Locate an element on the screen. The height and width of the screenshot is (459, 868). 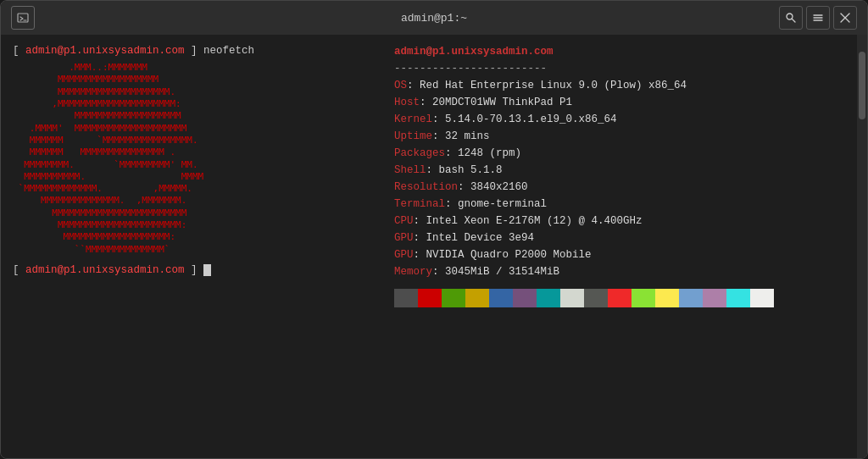
uptime-line: Uptime: 32 mins is located at coordinates (625, 136).